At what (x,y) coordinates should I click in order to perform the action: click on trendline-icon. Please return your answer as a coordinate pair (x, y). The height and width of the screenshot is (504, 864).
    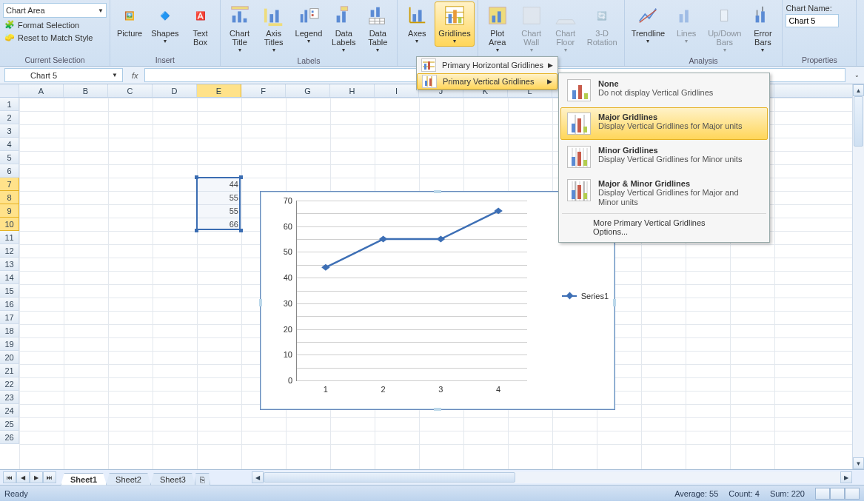
    Looking at the image, I should click on (648, 16).